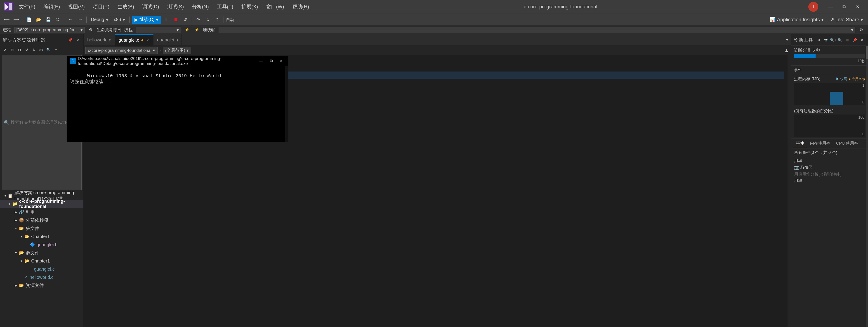 This screenshot has width=868, height=327. Describe the element at coordinates (42, 220) in the screenshot. I see `external-deps-node: ▶ 📦 外部依赖项` at that location.